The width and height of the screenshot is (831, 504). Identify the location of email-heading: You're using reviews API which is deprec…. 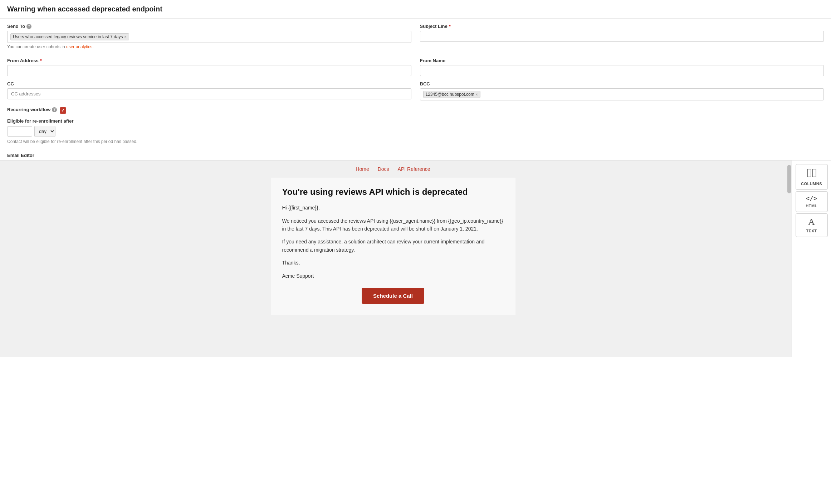
(393, 192).